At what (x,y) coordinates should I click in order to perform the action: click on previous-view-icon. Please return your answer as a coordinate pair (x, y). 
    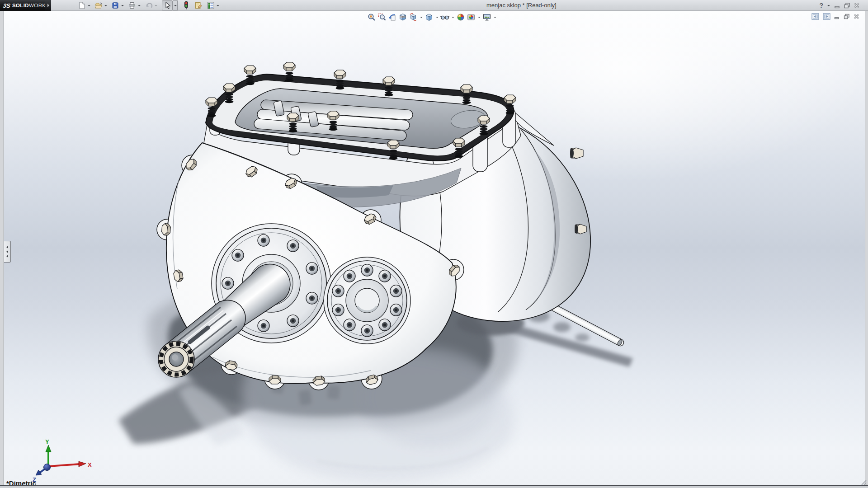
    Looking at the image, I should click on (392, 17).